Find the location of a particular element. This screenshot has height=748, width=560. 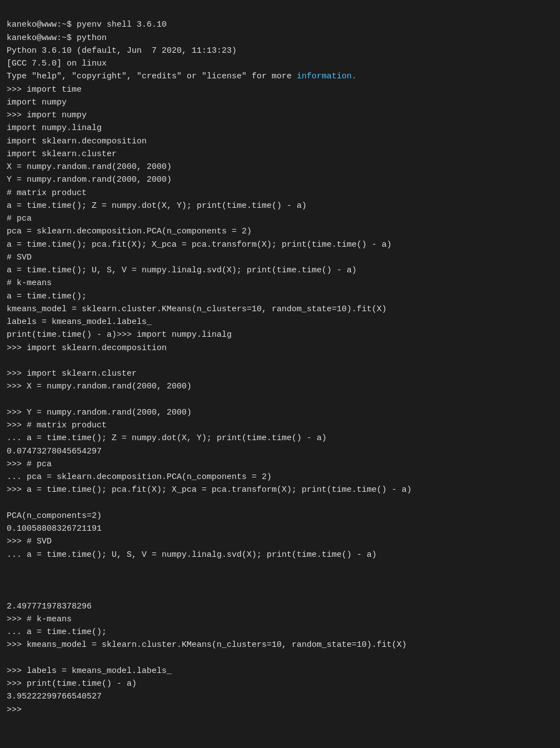

terminal-line: a = time.time(); Z = numpy.dot(X, Y); pr… is located at coordinates (280, 206).